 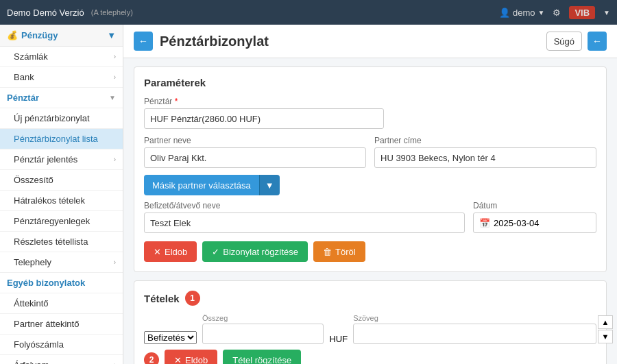 I want to click on befizeto-group: Befizető/átvevő neve, so click(x=304, y=217).